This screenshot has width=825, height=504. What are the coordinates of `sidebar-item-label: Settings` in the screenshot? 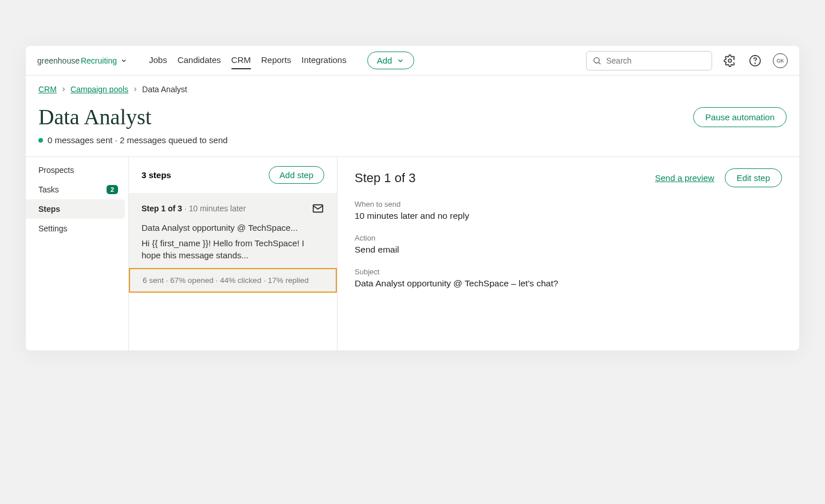 It's located at (53, 229).